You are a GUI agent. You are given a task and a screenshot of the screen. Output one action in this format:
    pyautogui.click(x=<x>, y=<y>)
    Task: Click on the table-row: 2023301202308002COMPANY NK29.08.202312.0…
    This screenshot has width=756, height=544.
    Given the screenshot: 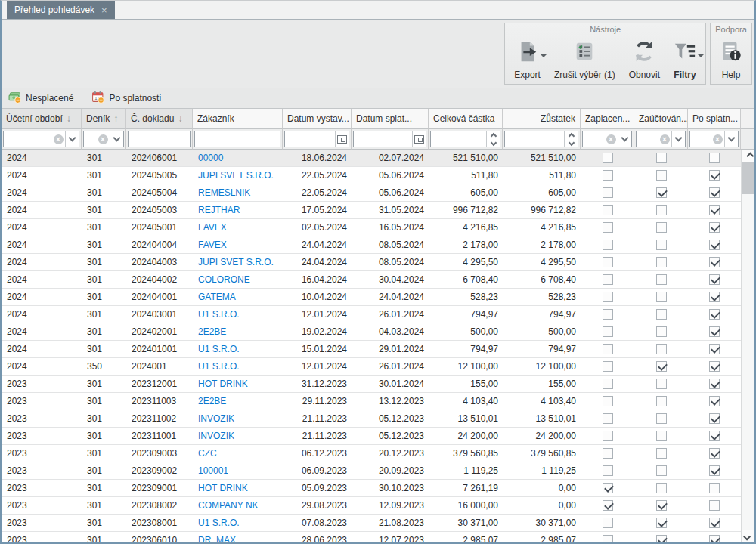 What is the action you would take?
    pyautogui.click(x=371, y=506)
    